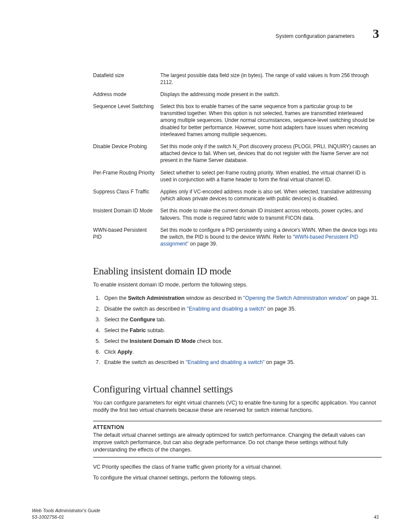 This screenshot has width=411, height=532. Describe the element at coordinates (127, 94) in the screenshot. I see `param-label: Address mode` at that location.